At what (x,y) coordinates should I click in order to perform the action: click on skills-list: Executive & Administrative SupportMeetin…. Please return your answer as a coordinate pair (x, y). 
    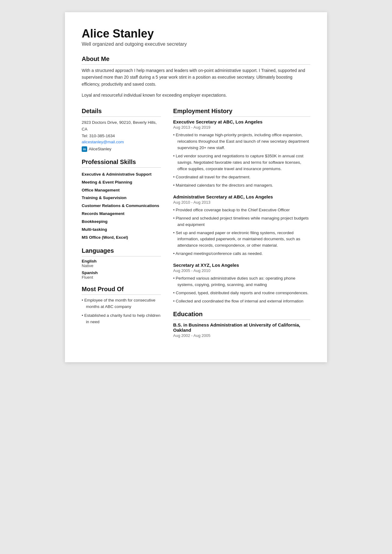
    Looking at the image, I should click on (121, 206).